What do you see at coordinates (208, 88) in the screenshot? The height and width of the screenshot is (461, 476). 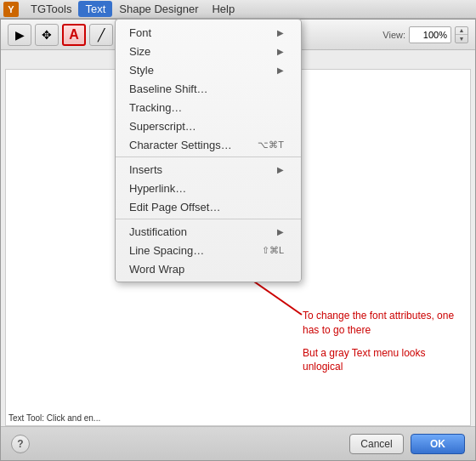 I see `menu-baseline-shift: Baseline Shift…` at bounding box center [208, 88].